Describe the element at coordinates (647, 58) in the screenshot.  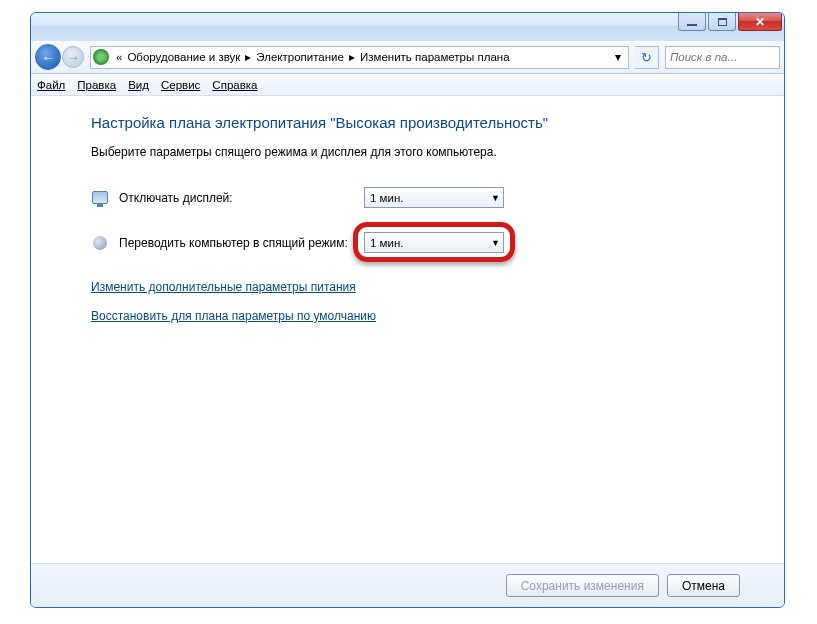
I see `refresh-button: ↻` at that location.